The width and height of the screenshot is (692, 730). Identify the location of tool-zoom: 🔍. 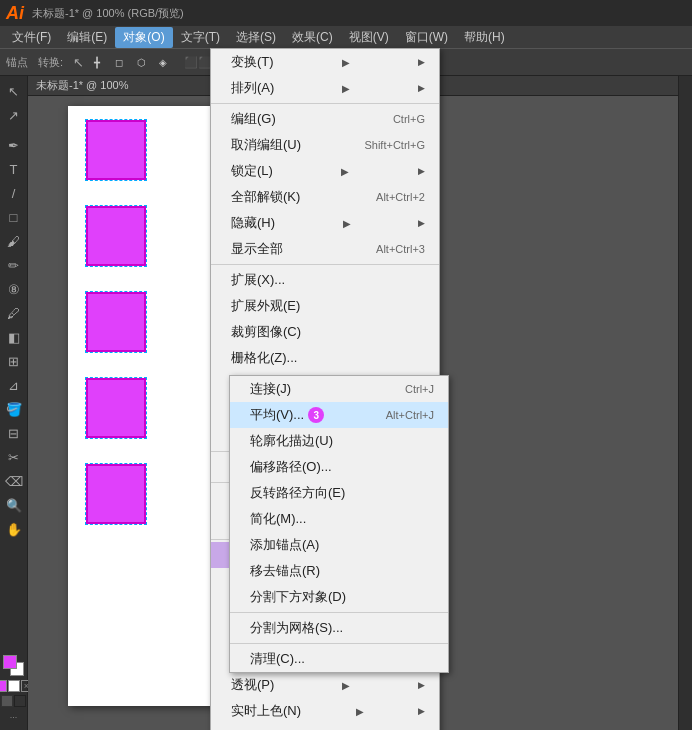
(14, 505).